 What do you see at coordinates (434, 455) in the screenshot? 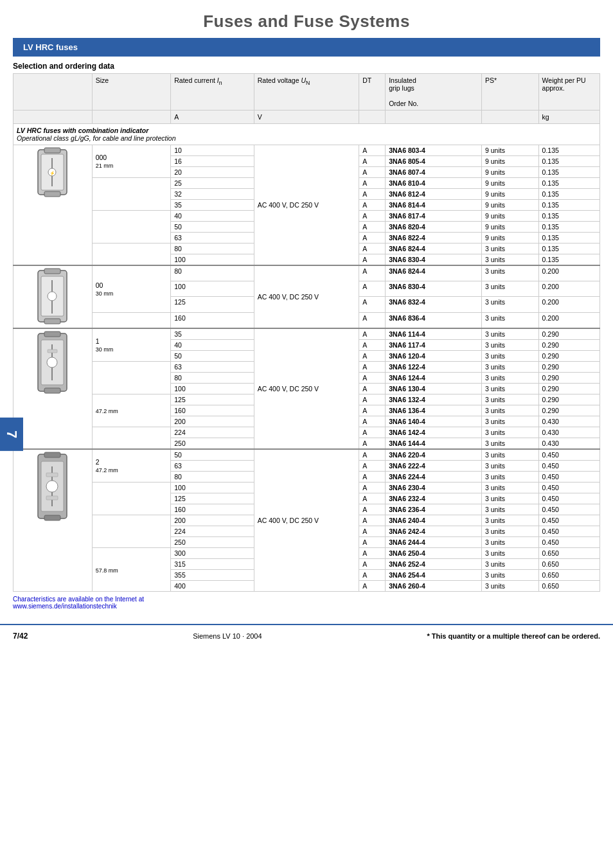
I see `order-220: 3NA6 220-4` at bounding box center [434, 455].